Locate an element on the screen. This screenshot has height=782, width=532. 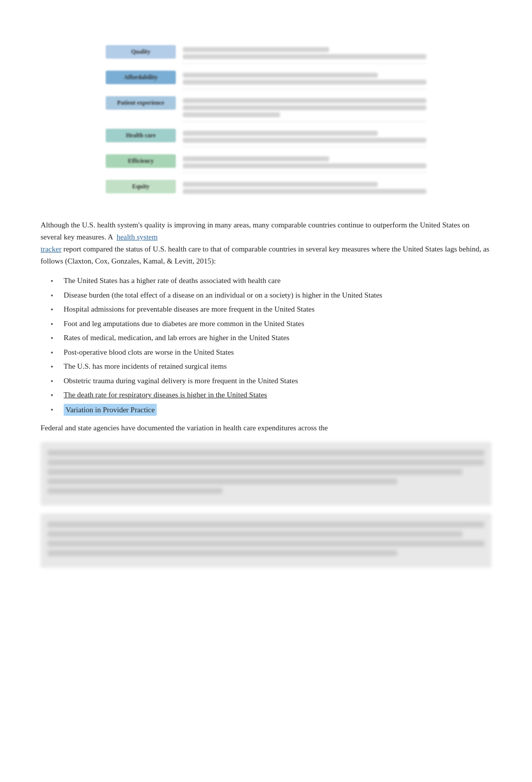
bullet-text-1: The United States has a higher rate of d… is located at coordinates (172, 281).